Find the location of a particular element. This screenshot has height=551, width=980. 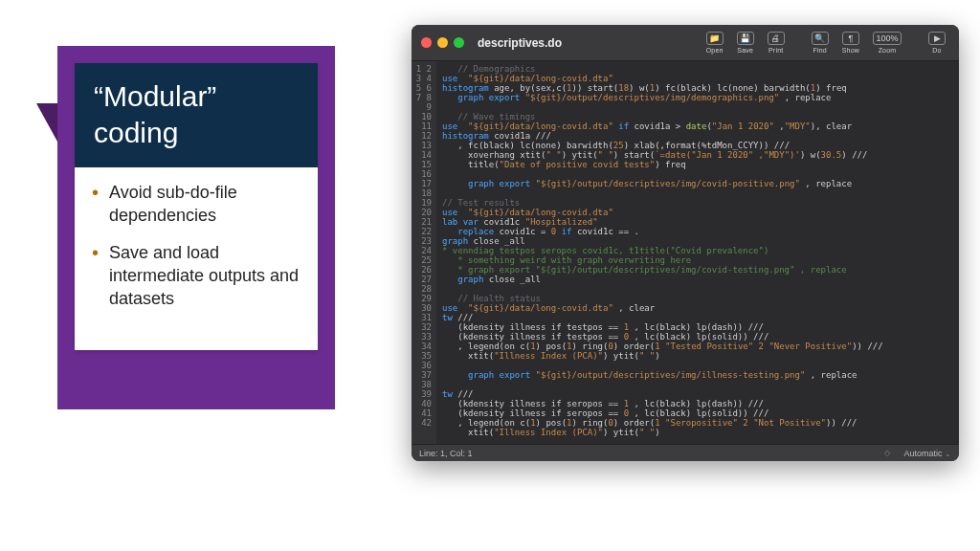

slide-title: “Modular” coding is located at coordinates (196, 115).